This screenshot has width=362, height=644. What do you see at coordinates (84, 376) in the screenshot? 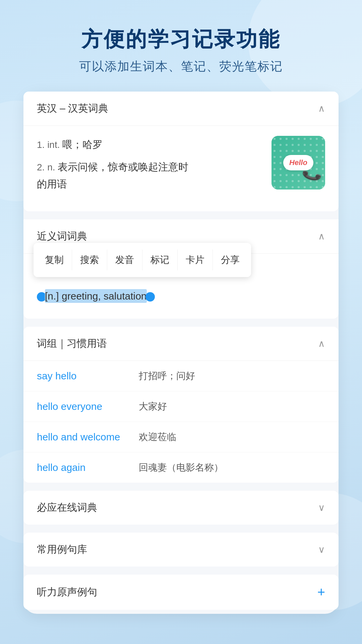
I see `phrase-en-1: say hello` at bounding box center [84, 376].